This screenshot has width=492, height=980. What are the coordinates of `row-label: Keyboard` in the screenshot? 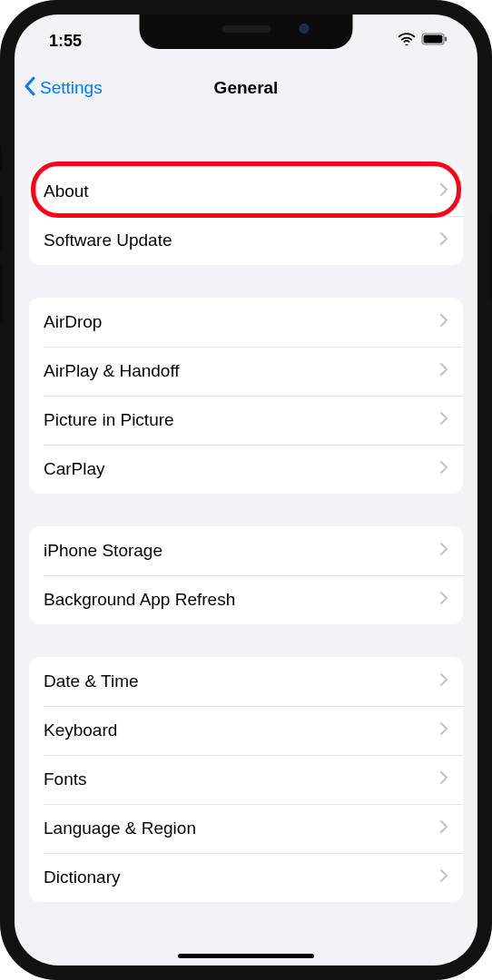 It's located at (80, 730).